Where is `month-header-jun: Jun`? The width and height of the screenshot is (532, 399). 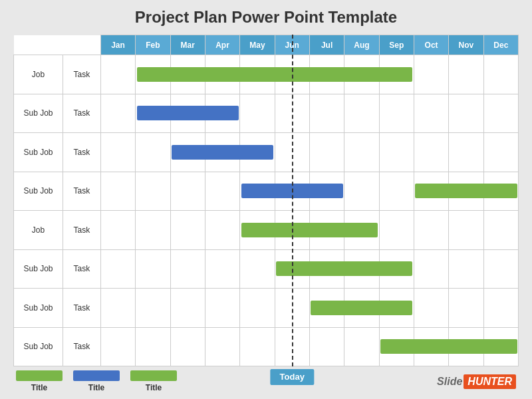 month-header-jun: Jun is located at coordinates (292, 45).